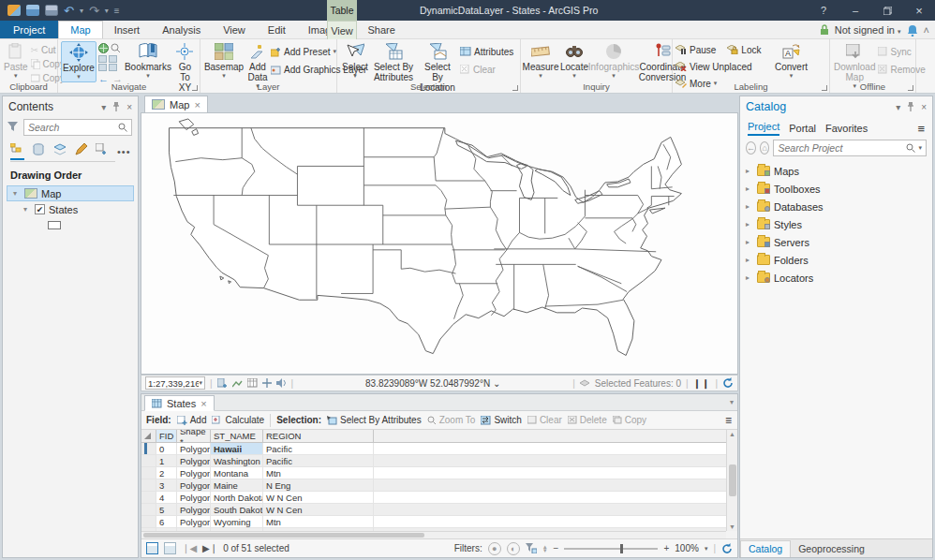 The width and height of the screenshot is (935, 560). What do you see at coordinates (79, 62) in the screenshot?
I see `explore-button: Explore▾` at bounding box center [79, 62].